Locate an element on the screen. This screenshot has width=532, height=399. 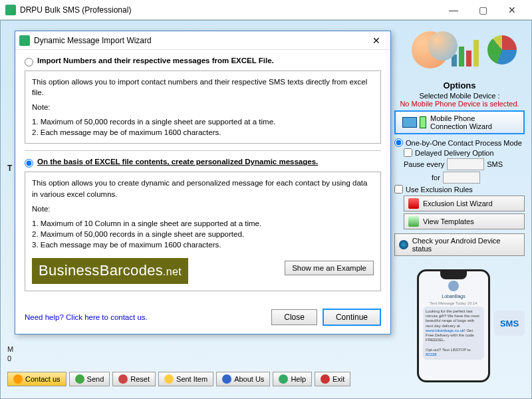
selected-device-value: No Mobile Phone Device is selected. is located at coordinates (460, 104).